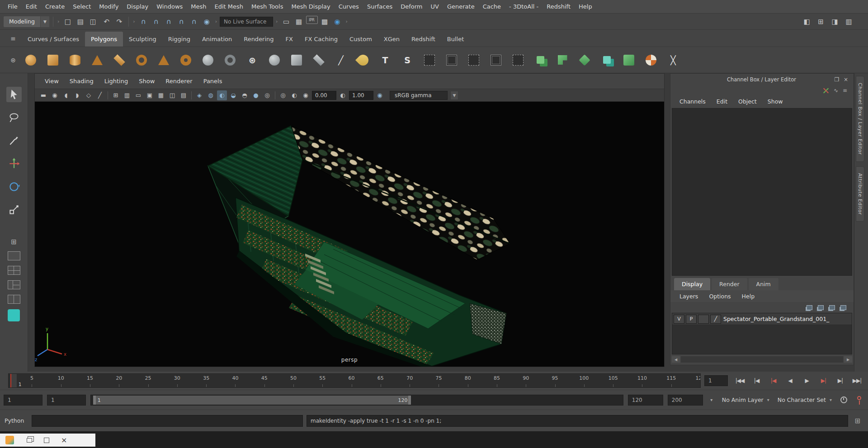 This screenshot has height=448, width=868. What do you see at coordinates (651, 60) in the screenshot?
I see `shelf-icon-bend-deformer` at bounding box center [651, 60].